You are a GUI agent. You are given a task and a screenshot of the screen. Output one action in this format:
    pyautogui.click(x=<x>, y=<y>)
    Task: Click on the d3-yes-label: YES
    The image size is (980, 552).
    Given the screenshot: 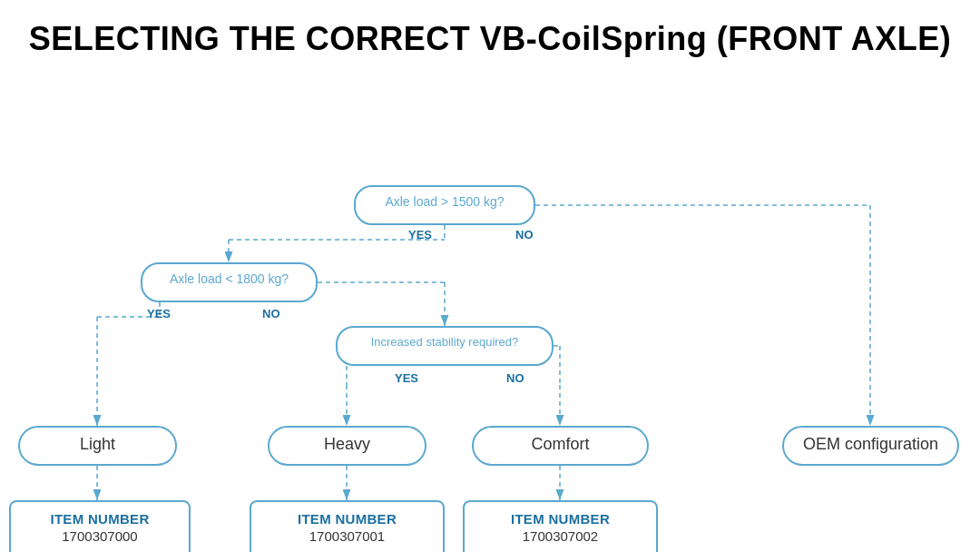 What is the action you would take?
    pyautogui.click(x=407, y=378)
    